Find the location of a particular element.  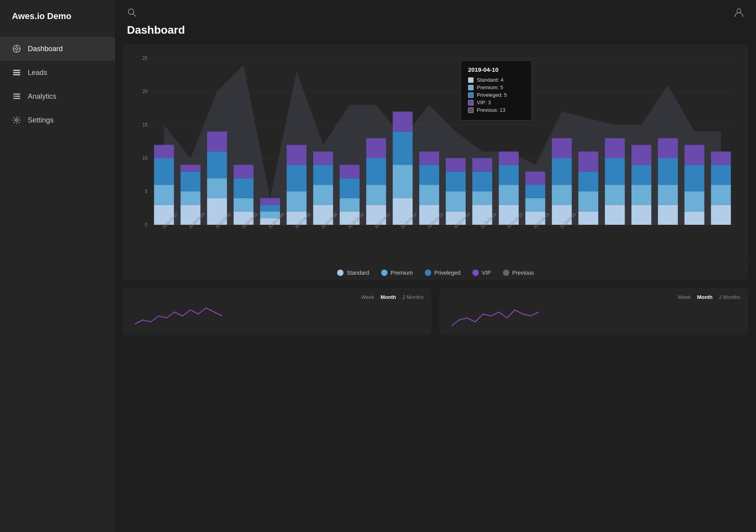

legend-premium: Premium is located at coordinates (397, 273).